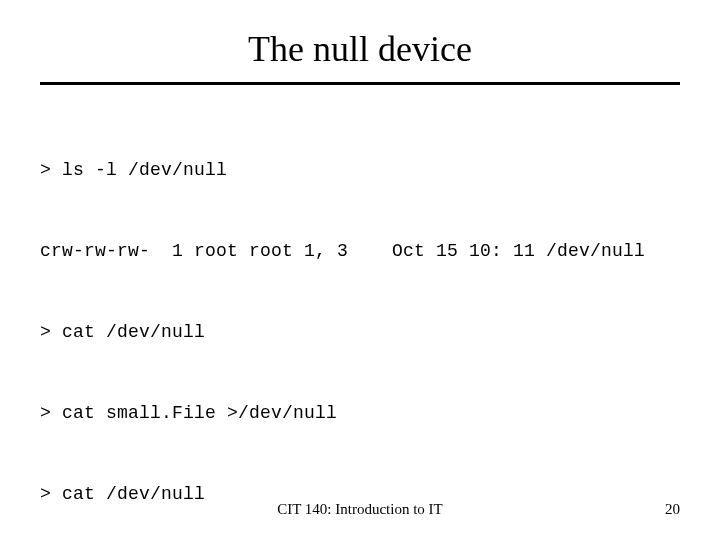  I want to click on slide-title: The null device, so click(360, 51).